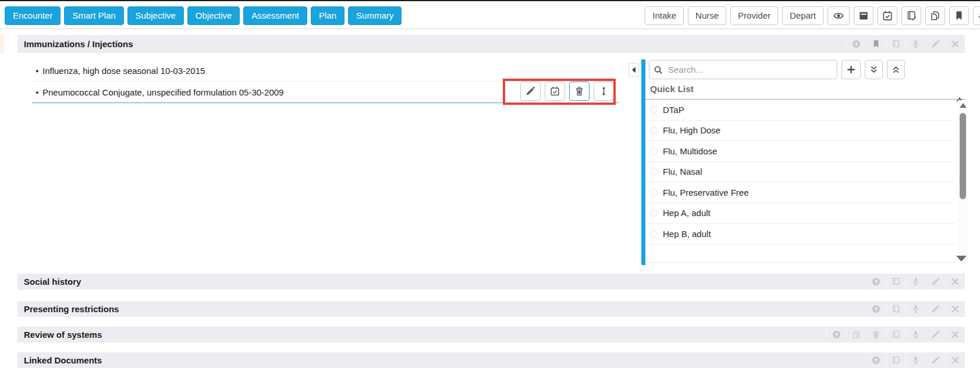  Describe the element at coordinates (634, 70) in the screenshot. I see `triangle-left-icon` at that location.